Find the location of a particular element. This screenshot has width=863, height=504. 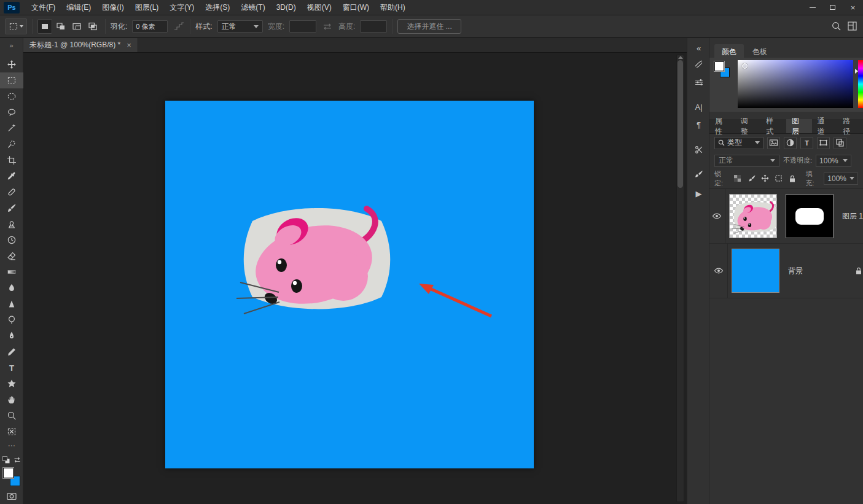

menu-window: 窗口(W) is located at coordinates (356, 7).